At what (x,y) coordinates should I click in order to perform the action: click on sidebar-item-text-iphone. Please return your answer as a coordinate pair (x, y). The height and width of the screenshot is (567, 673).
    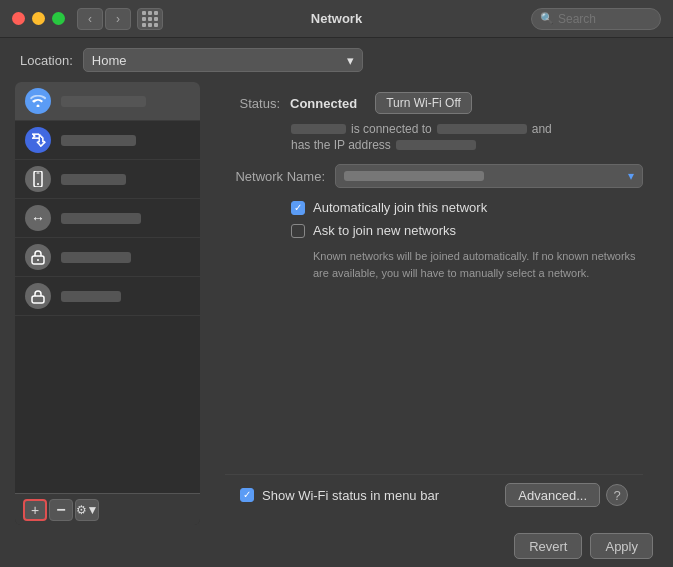
    Looking at the image, I should click on (94, 180).